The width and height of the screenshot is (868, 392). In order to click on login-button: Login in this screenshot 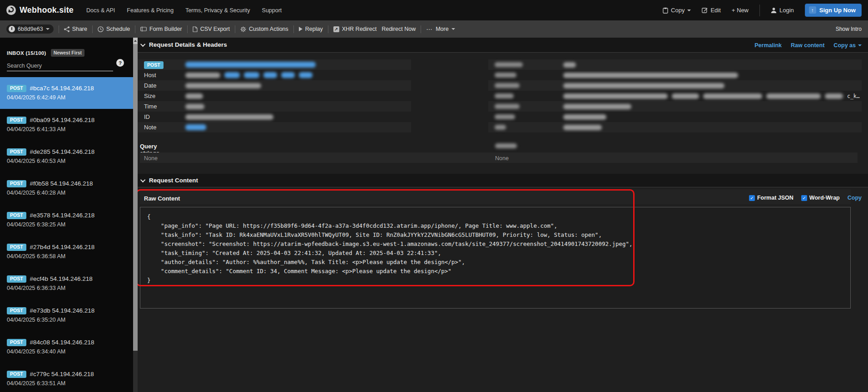, I will do `click(782, 10)`.